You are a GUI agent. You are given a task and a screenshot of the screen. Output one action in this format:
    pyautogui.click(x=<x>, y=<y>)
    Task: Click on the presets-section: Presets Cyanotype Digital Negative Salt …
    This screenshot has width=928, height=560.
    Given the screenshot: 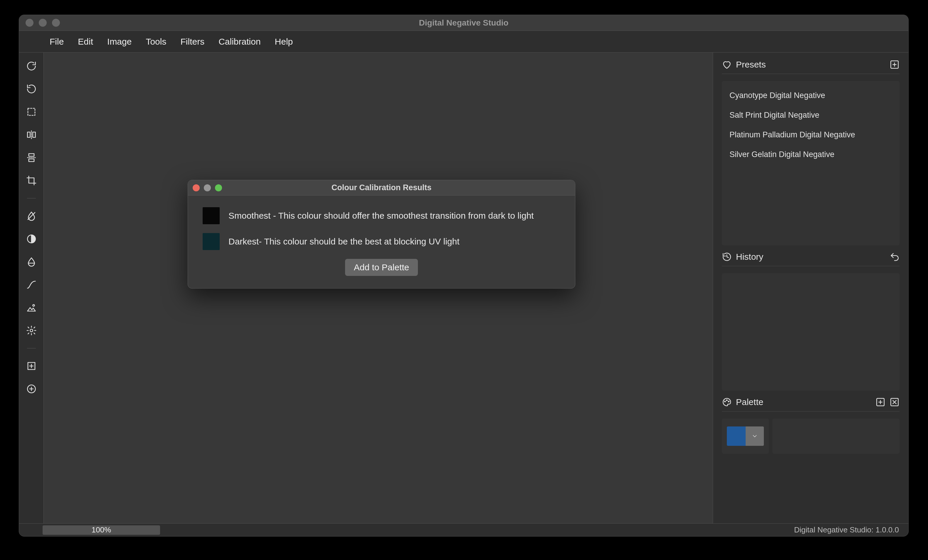 What is the action you would take?
    pyautogui.click(x=810, y=152)
    